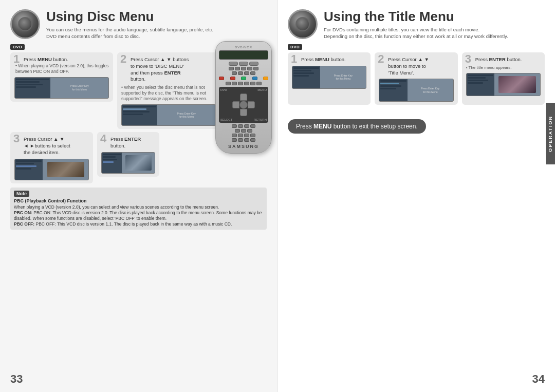 This screenshot has width=555, height=392. Describe the element at coordinates (381, 59) in the screenshot. I see `right-step2-number: 2` at that location.